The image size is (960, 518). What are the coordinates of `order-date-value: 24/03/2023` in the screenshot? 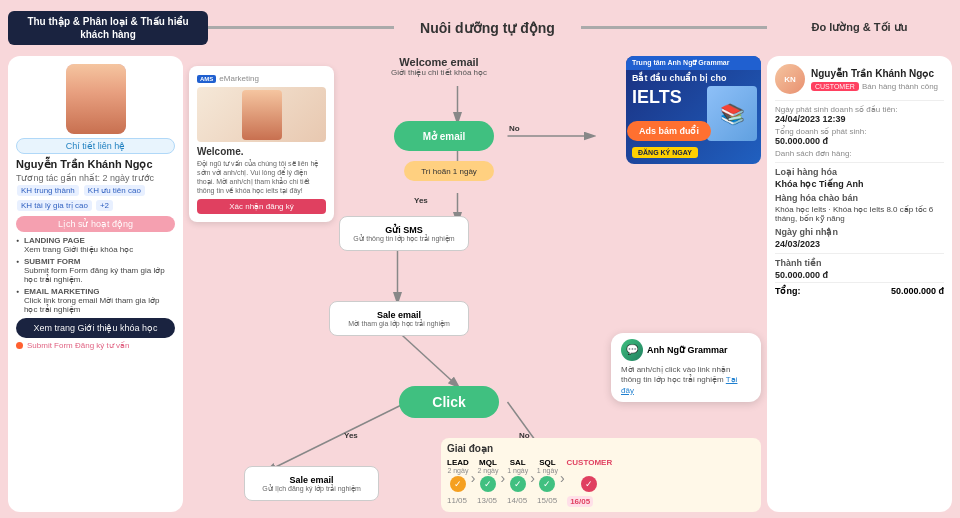 It's located at (860, 244).